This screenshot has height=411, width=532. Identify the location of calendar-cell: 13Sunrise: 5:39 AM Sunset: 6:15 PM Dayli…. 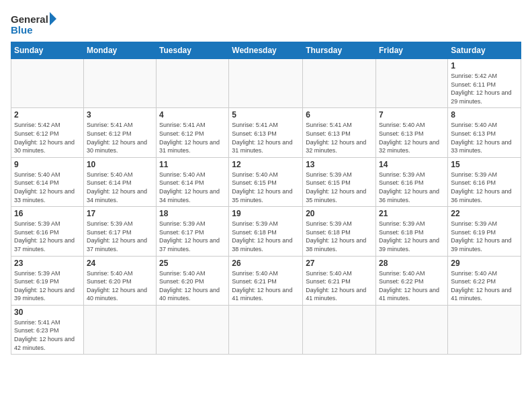
(340, 181).